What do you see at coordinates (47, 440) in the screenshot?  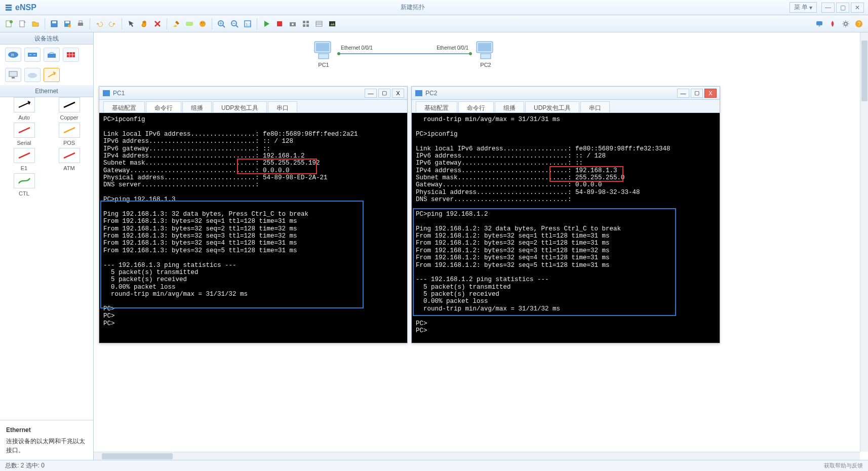 I see `sidebar-description: Ethernet 连接设备的以太网和千兆以太接口。` at bounding box center [47, 440].